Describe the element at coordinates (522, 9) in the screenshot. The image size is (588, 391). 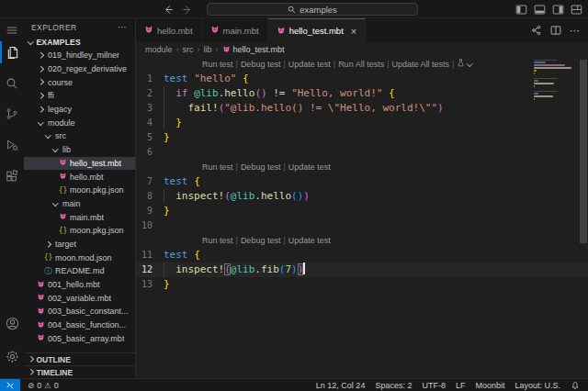
I see `toggle-primary-sidebar-icon` at that location.